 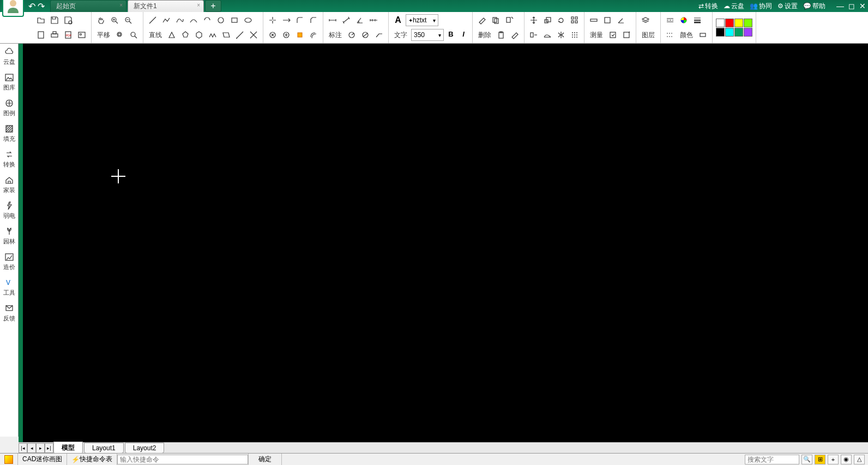 What do you see at coordinates (720, 32) in the screenshot?
I see `color-black` at bounding box center [720, 32].